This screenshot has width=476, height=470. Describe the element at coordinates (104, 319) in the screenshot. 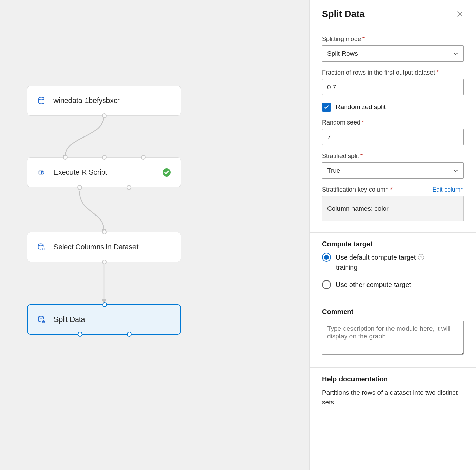

I see `node-split-data: Split Data` at that location.